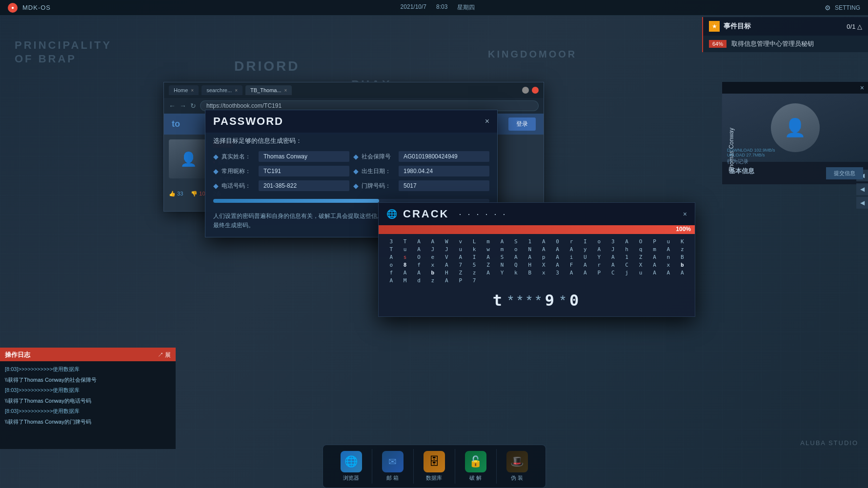  I want to click on taskbar-disguise: 🎩 伪 装, so click(517, 466).